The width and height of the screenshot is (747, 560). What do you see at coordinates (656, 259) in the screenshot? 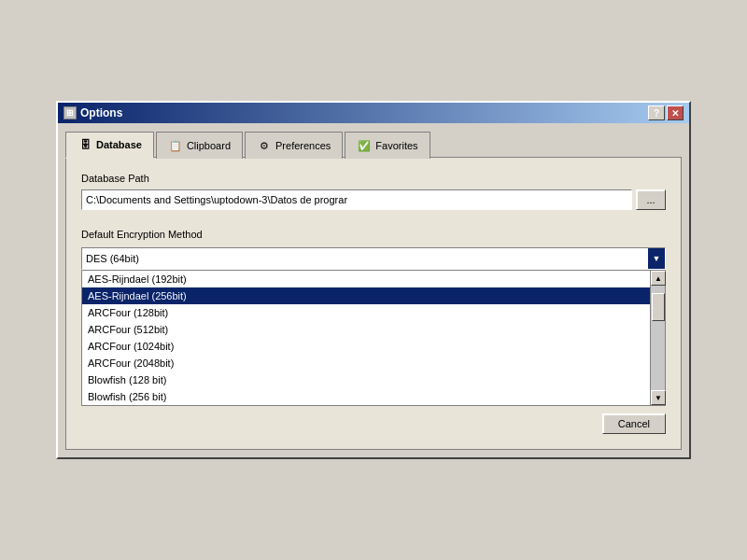
I see `dropdown-arrow-icon: ▼` at bounding box center [656, 259].